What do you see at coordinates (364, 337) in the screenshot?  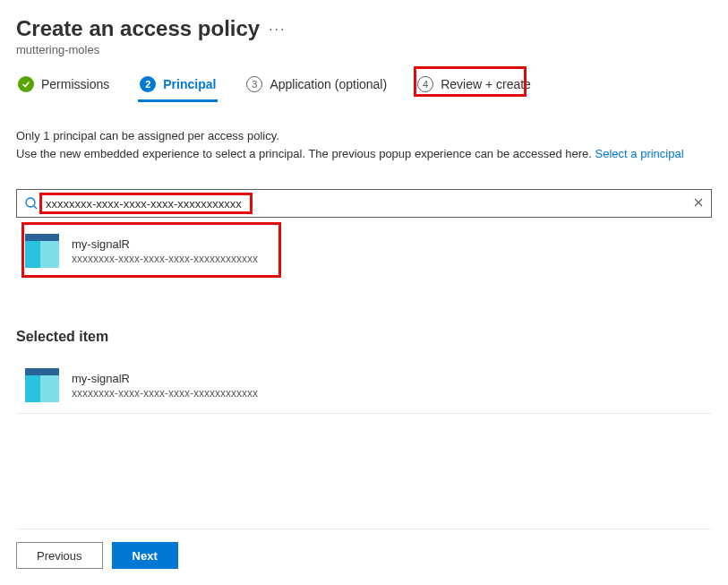 I see `selected-item-heading: Selected item` at bounding box center [364, 337].